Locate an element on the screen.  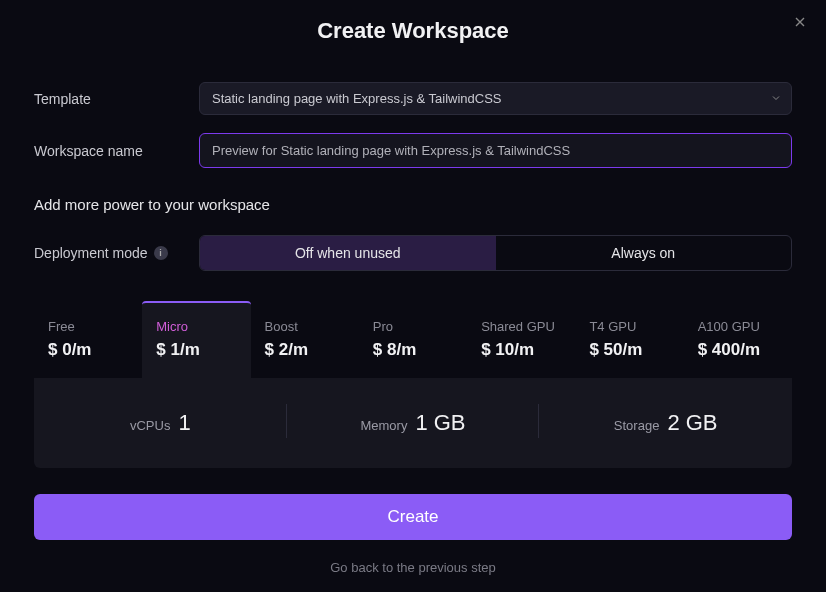
template-label: Template is located at coordinates (116, 99).